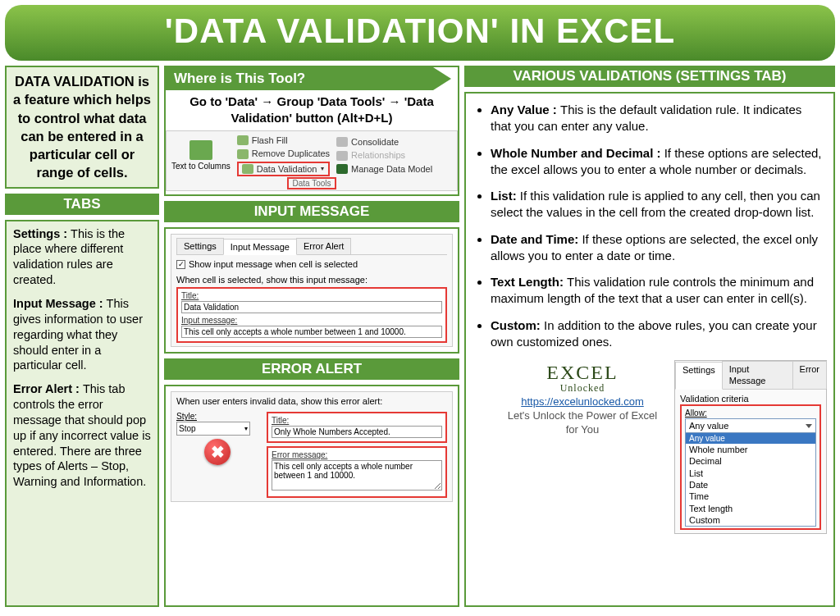  I want to click on dlg-tab-settings: Settings, so click(200, 246).